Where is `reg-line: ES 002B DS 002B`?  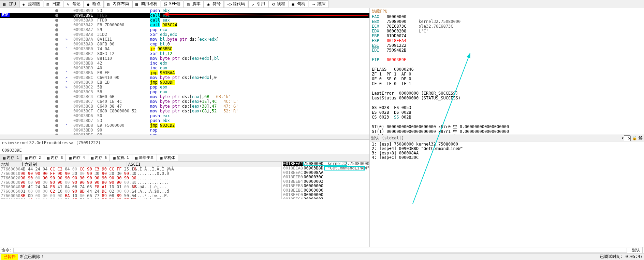 reg-line: ES 002B DS 002B is located at coordinates (507, 112).